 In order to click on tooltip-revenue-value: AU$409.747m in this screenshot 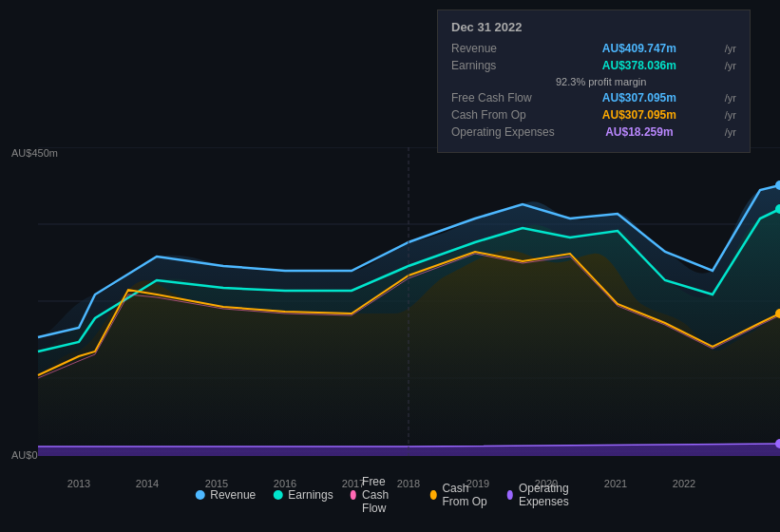, I will do `click(639, 48)`.